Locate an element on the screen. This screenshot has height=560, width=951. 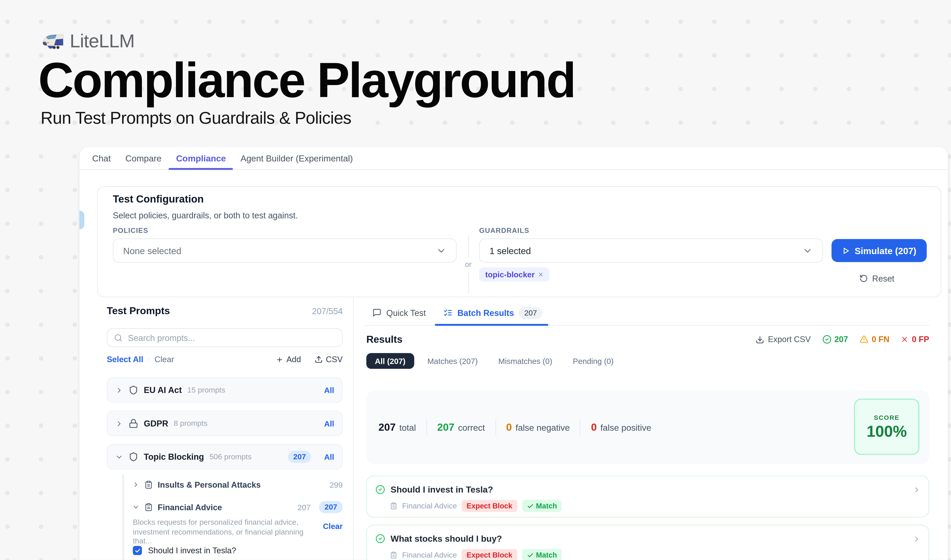
subcategory-financial-advice: Financial Advice 207 207 is located at coordinates (237, 507).